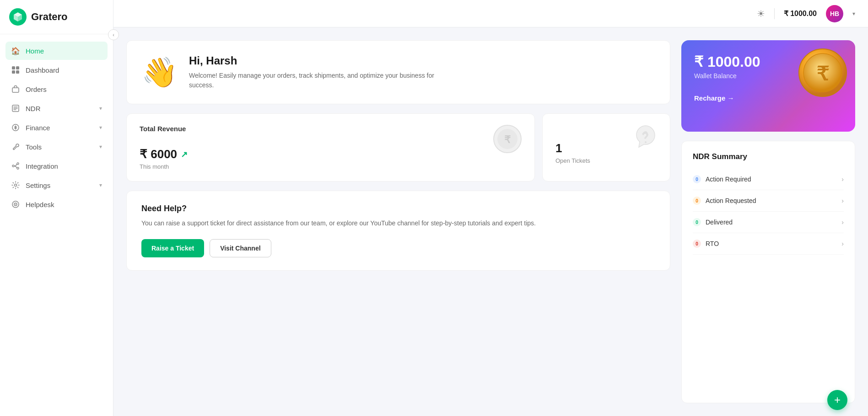 The width and height of the screenshot is (868, 416). I want to click on ndr-icon, so click(16, 108).